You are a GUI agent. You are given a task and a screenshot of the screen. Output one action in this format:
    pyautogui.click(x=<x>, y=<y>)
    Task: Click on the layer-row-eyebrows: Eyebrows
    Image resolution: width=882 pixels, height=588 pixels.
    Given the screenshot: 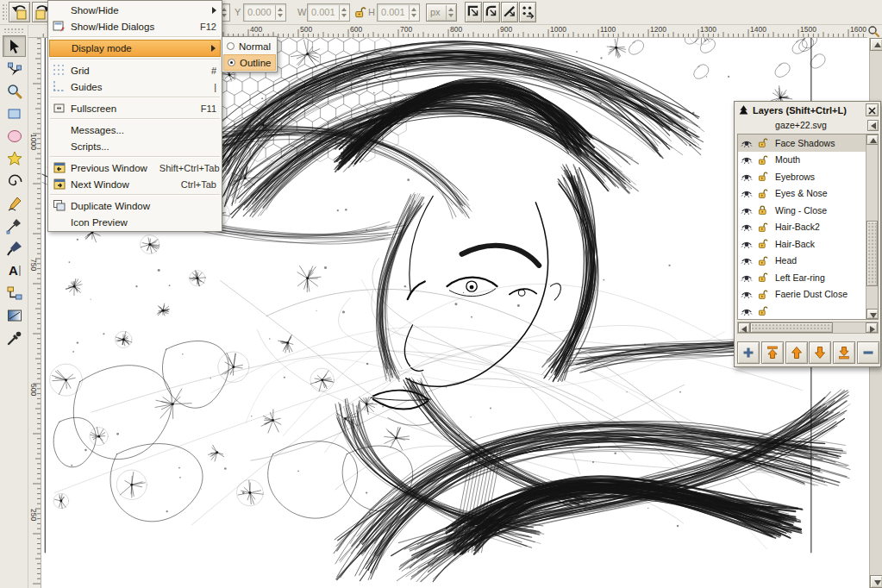 What is the action you would take?
    pyautogui.click(x=808, y=177)
    